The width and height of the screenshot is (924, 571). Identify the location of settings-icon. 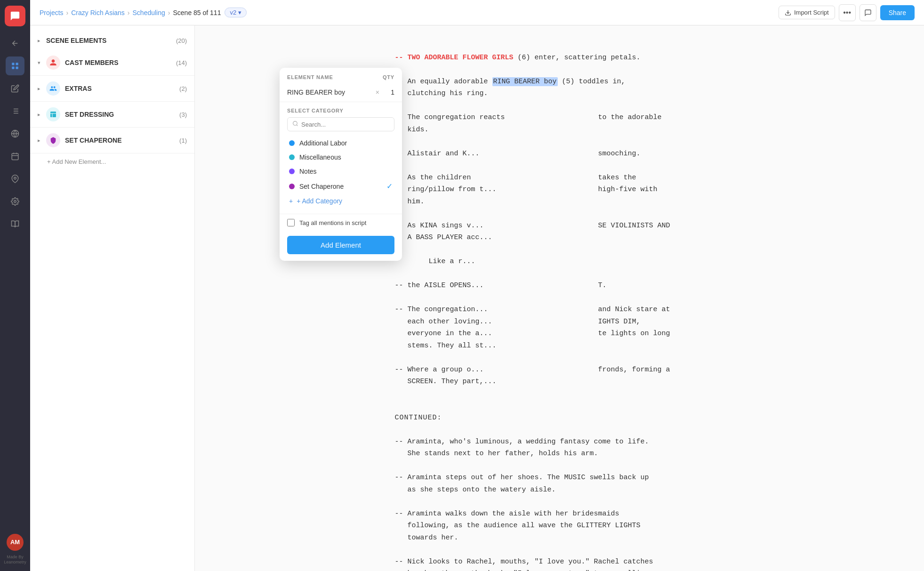
(15, 201).